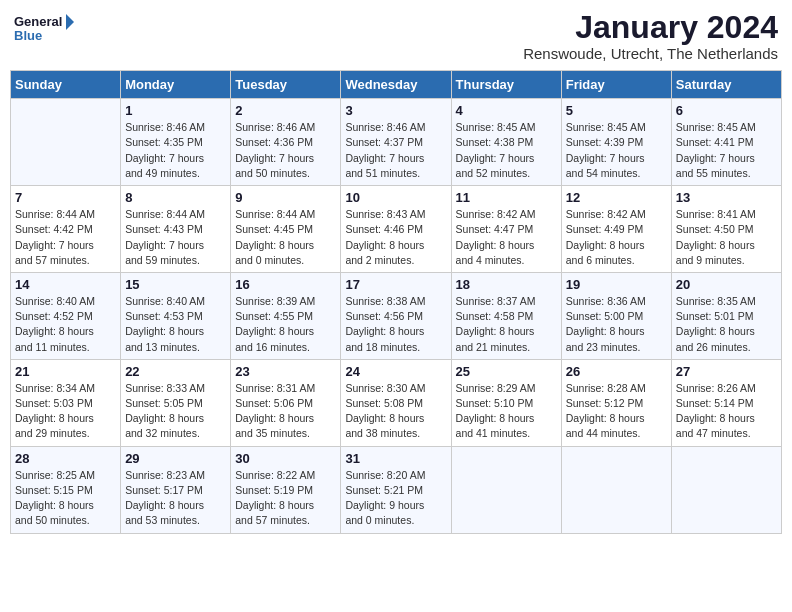 The width and height of the screenshot is (792, 612). I want to click on day-info: Sunrise: 8:25 AMSunset: 5:15 PMDaylight:…, so click(66, 498).